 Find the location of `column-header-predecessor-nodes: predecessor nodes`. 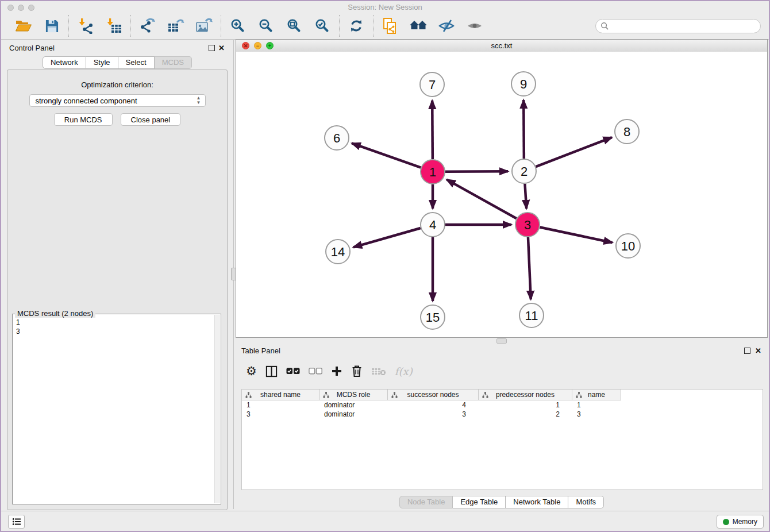

column-header-predecessor-nodes: predecessor nodes is located at coordinates (525, 395).